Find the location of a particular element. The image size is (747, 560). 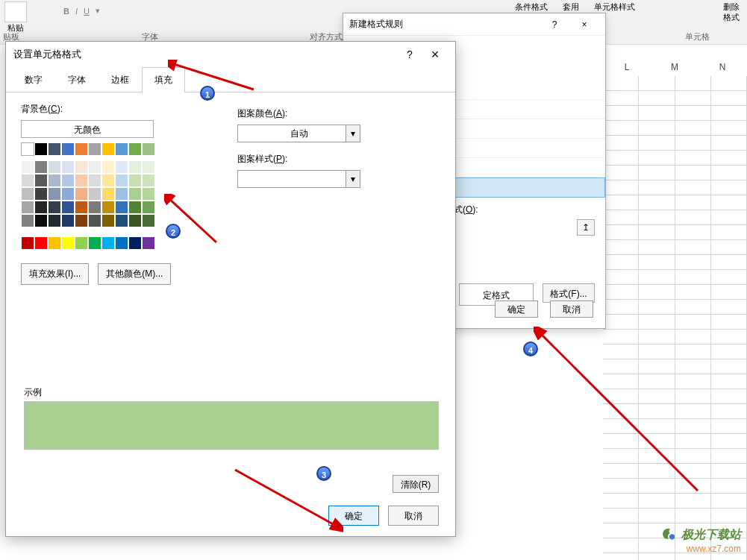

tab-font: 字体 is located at coordinates (77, 80).